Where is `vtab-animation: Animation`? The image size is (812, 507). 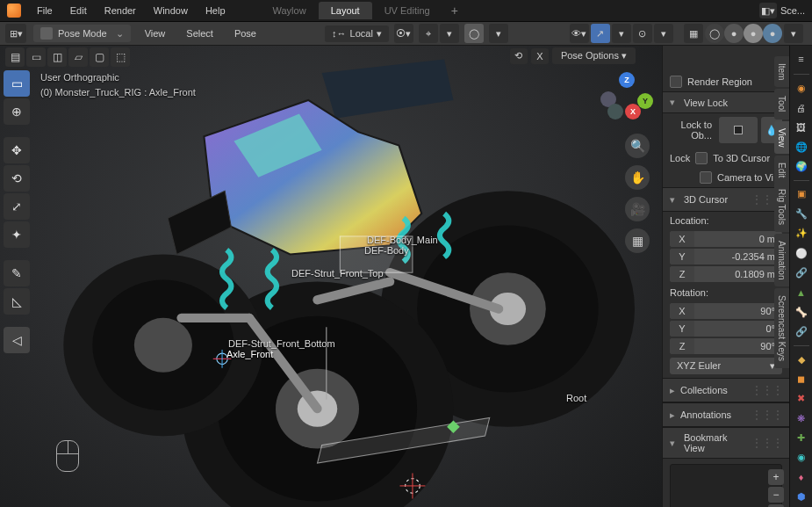 vtab-animation: Animation is located at coordinates (781, 260).